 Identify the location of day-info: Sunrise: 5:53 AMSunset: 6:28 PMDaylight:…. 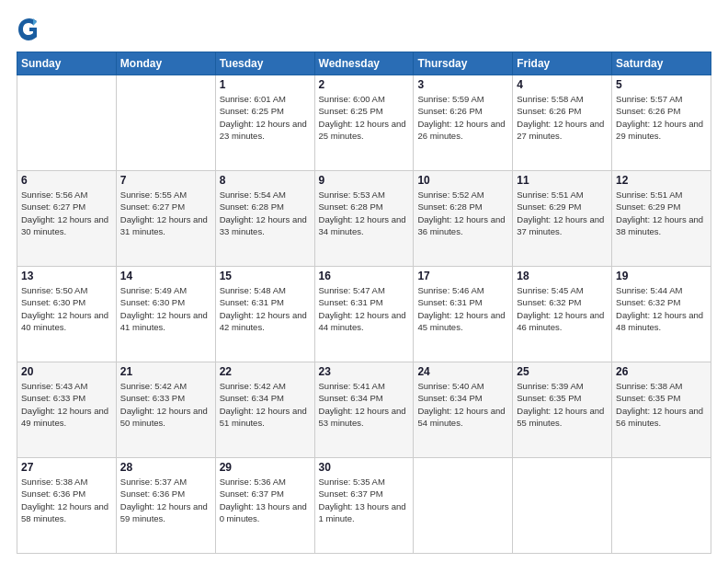
(364, 213).